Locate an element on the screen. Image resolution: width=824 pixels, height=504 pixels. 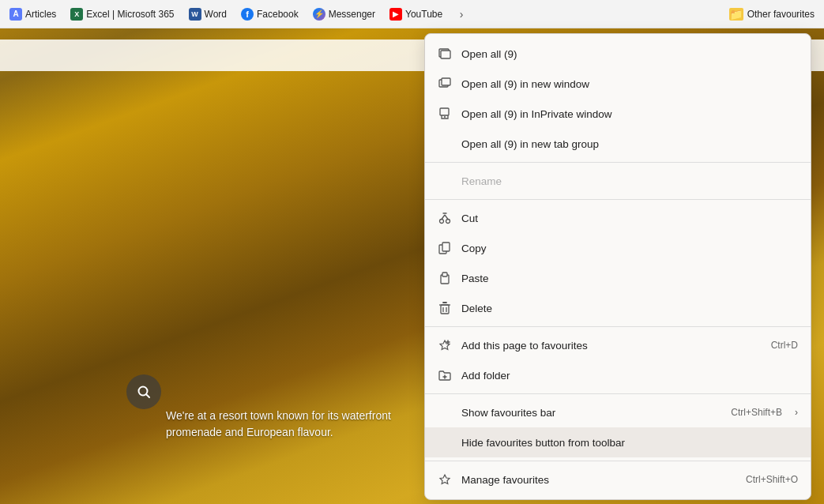
add-page-icon is located at coordinates (445, 345).